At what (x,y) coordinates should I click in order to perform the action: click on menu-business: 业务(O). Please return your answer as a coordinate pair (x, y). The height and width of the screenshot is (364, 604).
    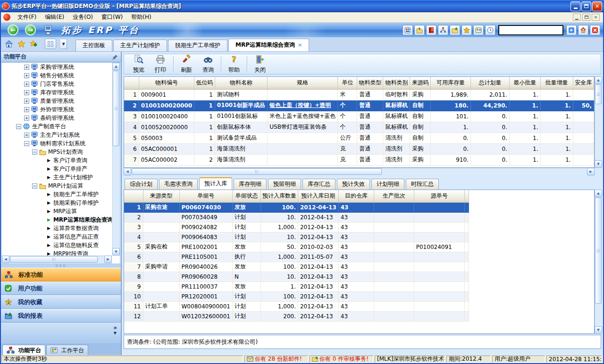
    Looking at the image, I should click on (83, 17).